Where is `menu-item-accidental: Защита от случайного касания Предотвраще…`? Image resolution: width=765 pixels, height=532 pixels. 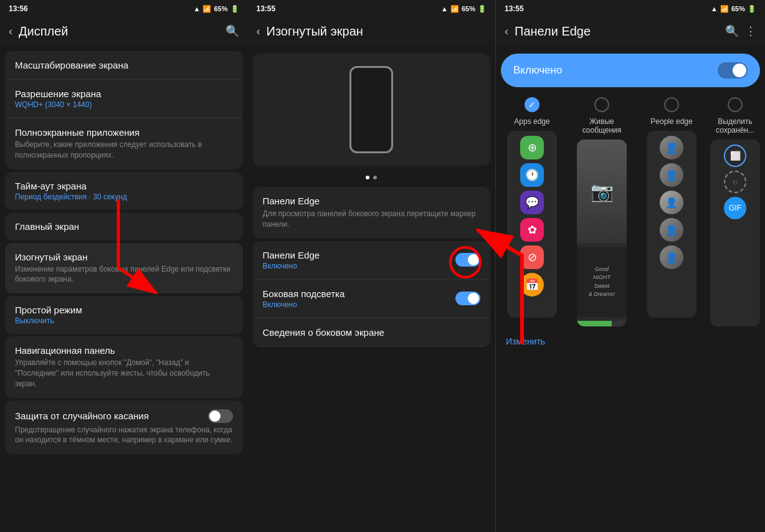 menu-item-accidental: Защита от случайного касания Предотвраще… is located at coordinates (124, 427).